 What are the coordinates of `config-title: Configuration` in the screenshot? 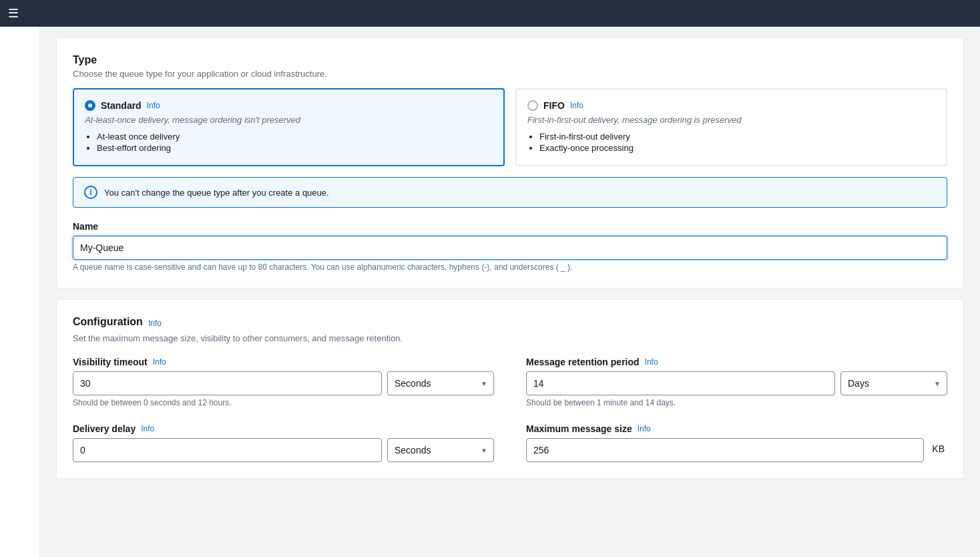 It's located at (108, 322).